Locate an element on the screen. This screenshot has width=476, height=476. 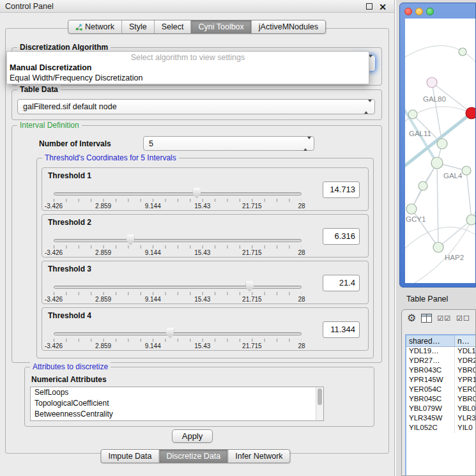
float-window-icon is located at coordinates (369, 6).